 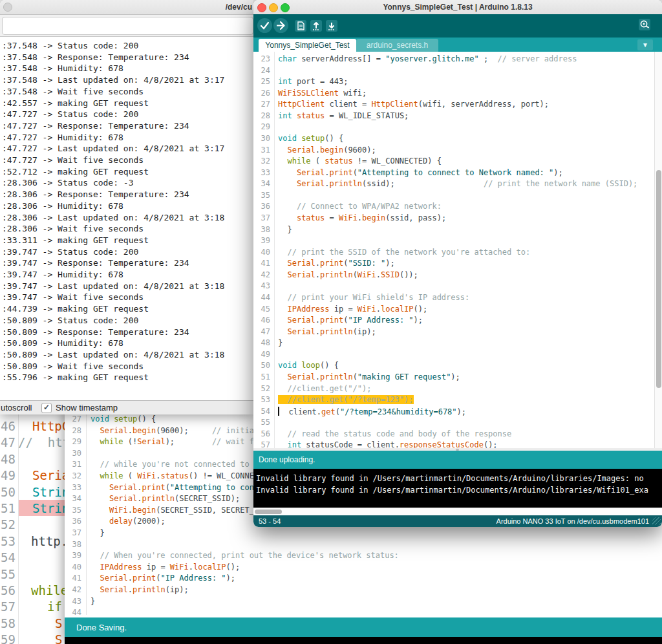 I want to click on line-number: 39, so click(x=262, y=241).